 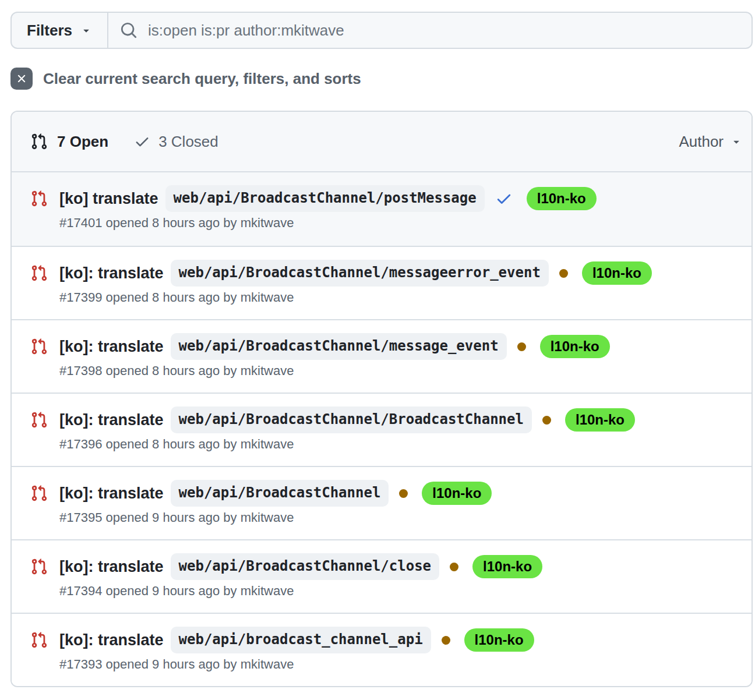 What do you see at coordinates (83, 142) in the screenshot?
I see `open-count-label: 7 Open` at bounding box center [83, 142].